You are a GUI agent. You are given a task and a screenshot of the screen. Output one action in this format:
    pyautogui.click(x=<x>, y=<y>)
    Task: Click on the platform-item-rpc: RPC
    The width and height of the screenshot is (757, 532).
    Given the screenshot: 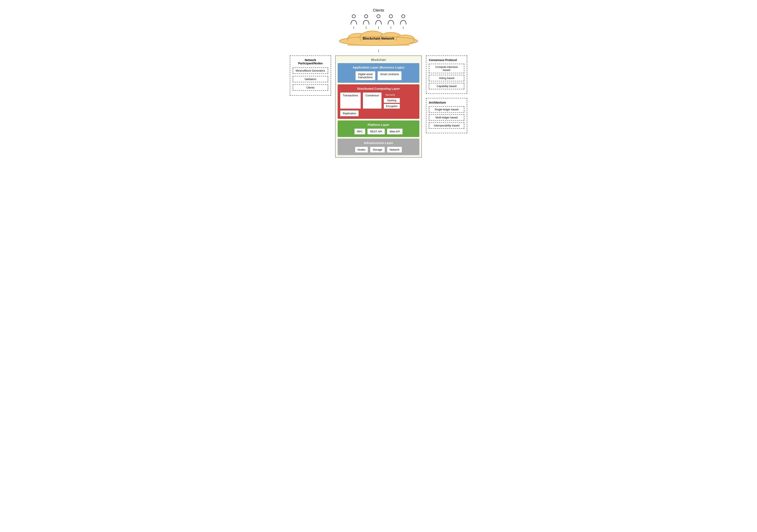 What is the action you would take?
    pyautogui.click(x=360, y=132)
    